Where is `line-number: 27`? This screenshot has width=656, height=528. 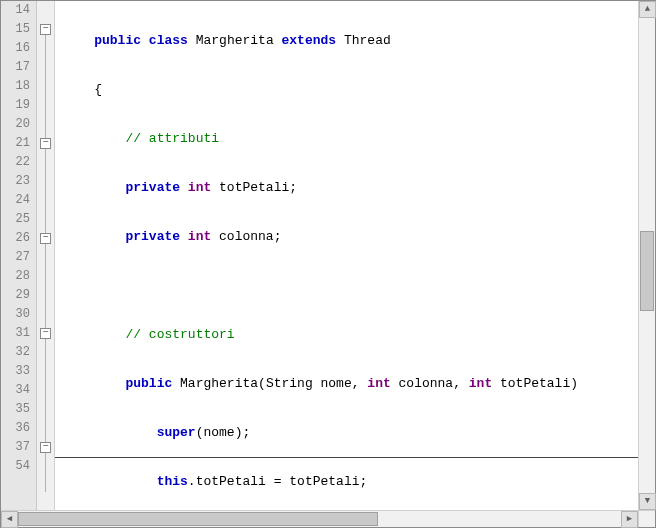 line-number: 27 is located at coordinates (18, 258).